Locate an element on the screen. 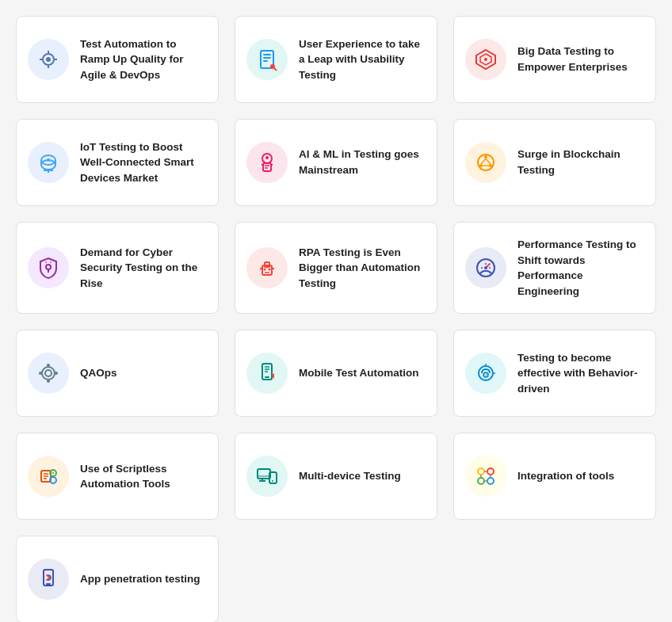 Image resolution: width=672 pixels, height=622 pixels. card-behavior-driven: Testing to become effective with Behavio… is located at coordinates (555, 373).